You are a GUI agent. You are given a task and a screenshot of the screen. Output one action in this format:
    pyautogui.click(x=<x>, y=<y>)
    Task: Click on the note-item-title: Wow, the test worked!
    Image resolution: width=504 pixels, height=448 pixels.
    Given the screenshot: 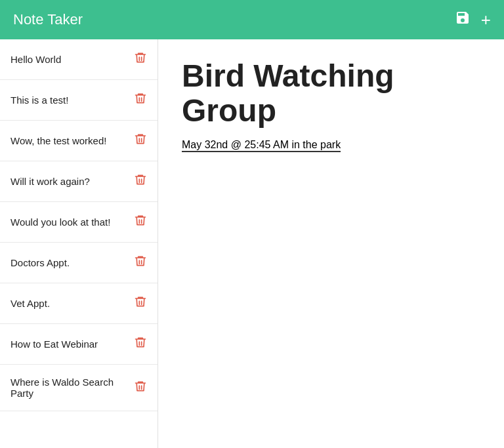 What is the action you would take?
    pyautogui.click(x=72, y=140)
    